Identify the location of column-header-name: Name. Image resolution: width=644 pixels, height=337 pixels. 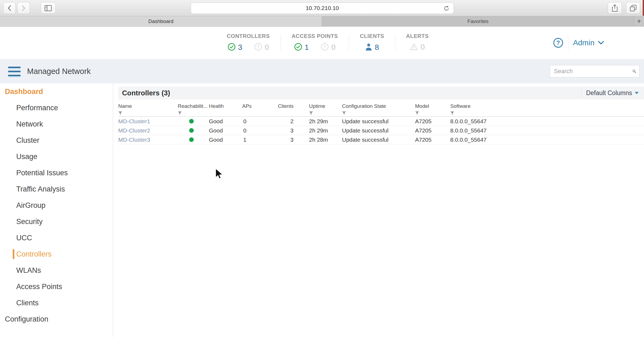
(148, 109).